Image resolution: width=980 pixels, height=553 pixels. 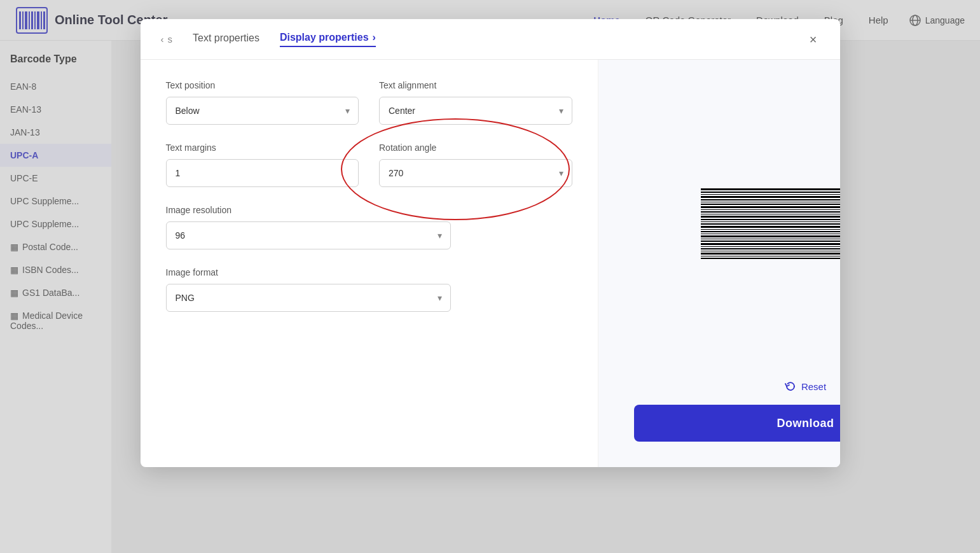 What do you see at coordinates (328, 39) in the screenshot?
I see `tab-display-properties: Display properties ›` at bounding box center [328, 39].